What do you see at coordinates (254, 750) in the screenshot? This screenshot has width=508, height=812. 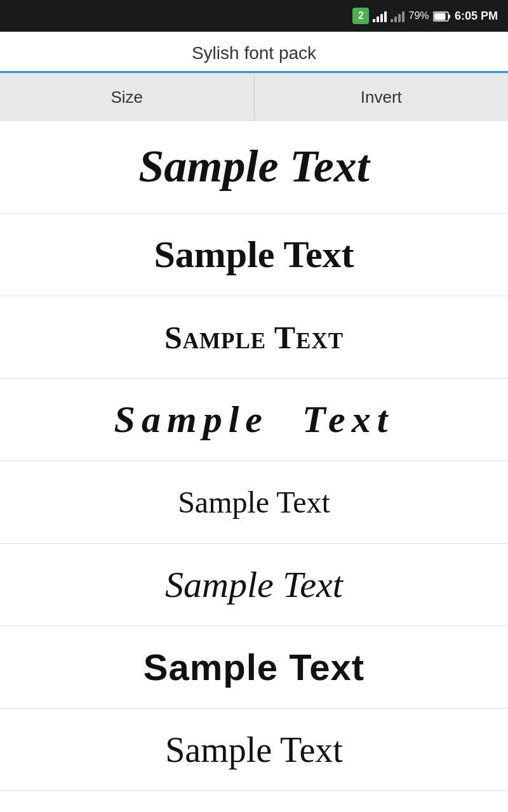 I see `font-sample-8: Sample Text` at bounding box center [254, 750].